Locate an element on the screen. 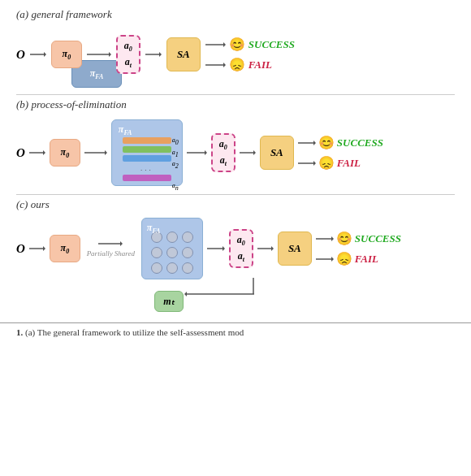 The height and width of the screenshot is (476, 471). section-a-title: (a) general framework is located at coordinates (236, 15).